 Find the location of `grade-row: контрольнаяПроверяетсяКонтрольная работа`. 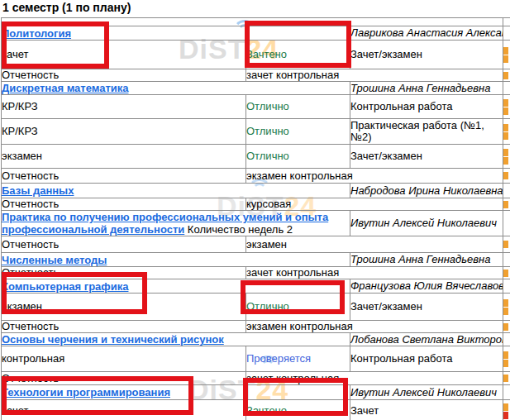

grade-row: контрольнаяПроверяетсяКонтрольная работа is located at coordinates (256, 359).